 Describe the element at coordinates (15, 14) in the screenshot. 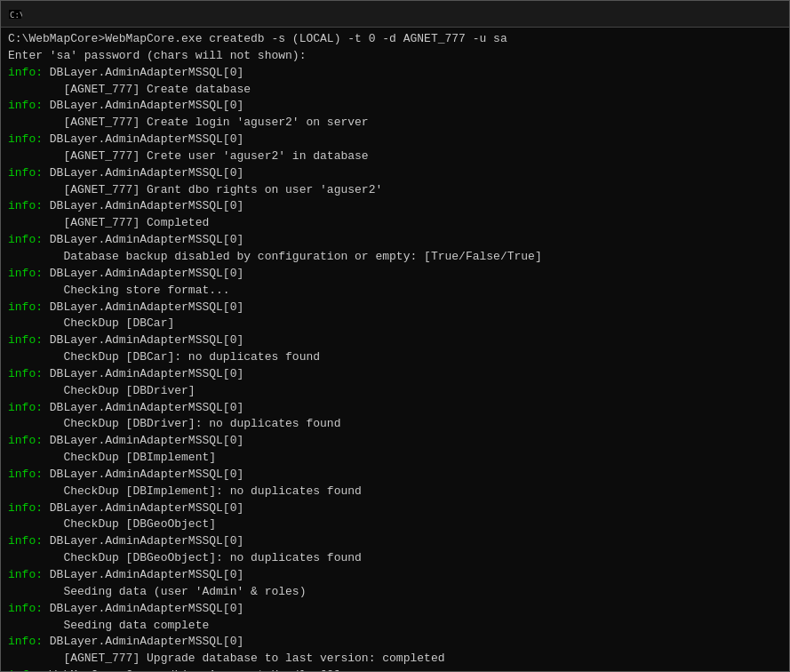

I see `cmd-icon: C:\>` at that location.